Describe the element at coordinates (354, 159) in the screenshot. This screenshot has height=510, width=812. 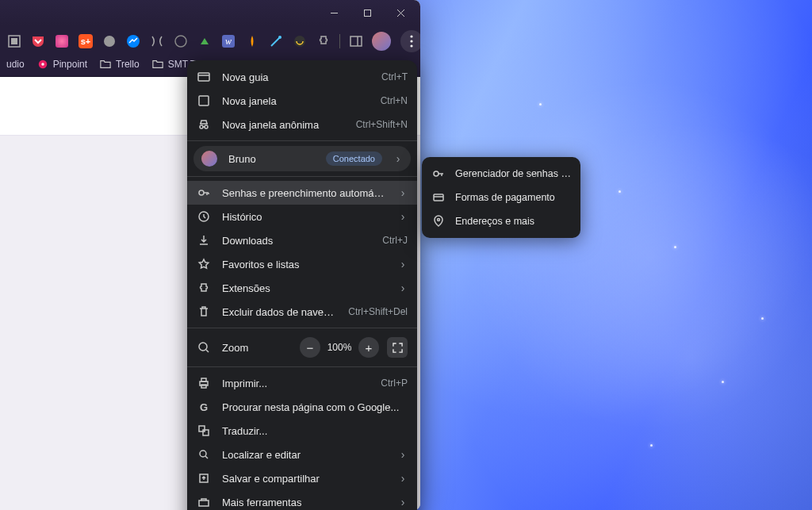
I see `profile-status-badge: Conectado` at that location.